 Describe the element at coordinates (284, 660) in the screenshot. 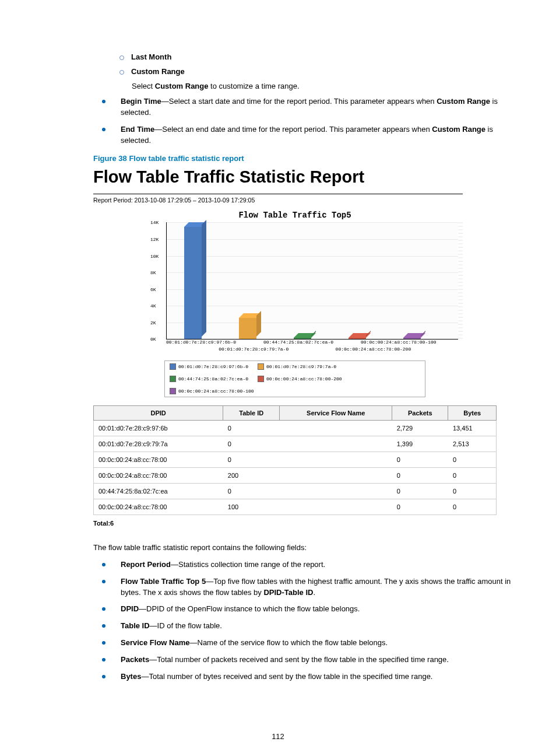

I see `bullet-text: Packets—Total number of packets received…` at that location.